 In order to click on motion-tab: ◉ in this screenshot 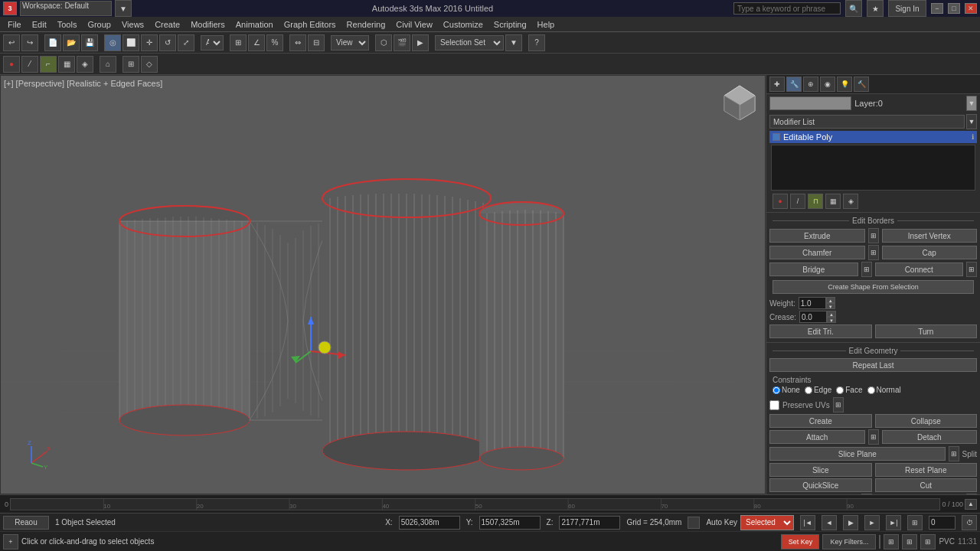, I will do `click(828, 84)`.